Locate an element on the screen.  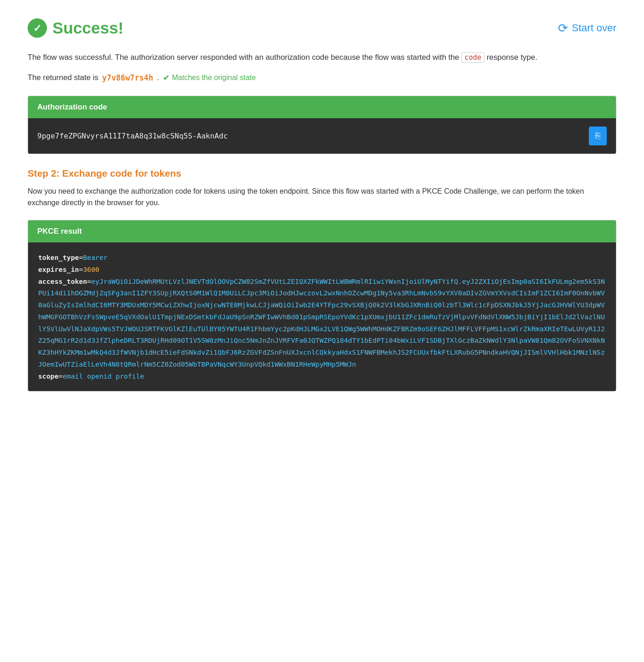
step2-title: Step 2: Exchange code for tokens is located at coordinates (322, 173).